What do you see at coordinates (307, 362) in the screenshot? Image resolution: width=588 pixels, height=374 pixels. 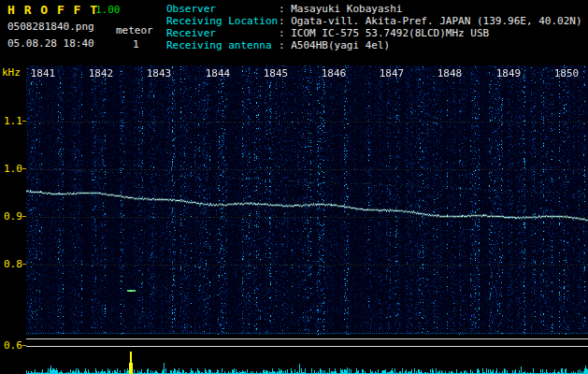 I see `amplitude-strip-canvas` at bounding box center [307, 362].